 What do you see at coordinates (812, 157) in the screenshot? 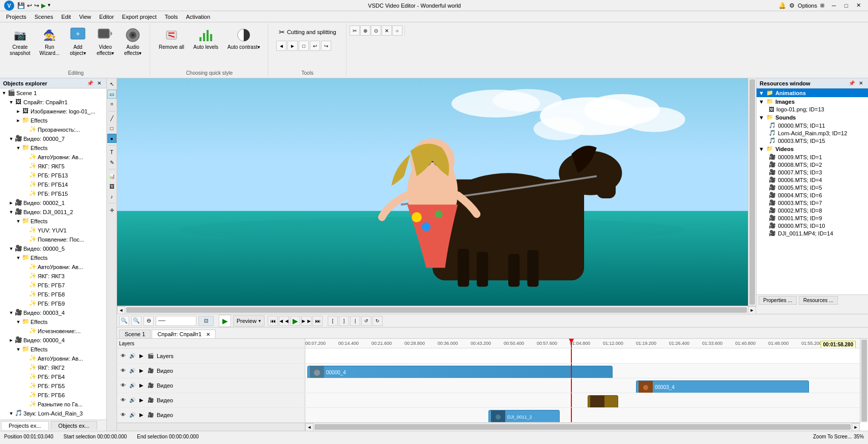
I see `res-item: 🎥00009.MTS; ID=1` at bounding box center [812, 157].